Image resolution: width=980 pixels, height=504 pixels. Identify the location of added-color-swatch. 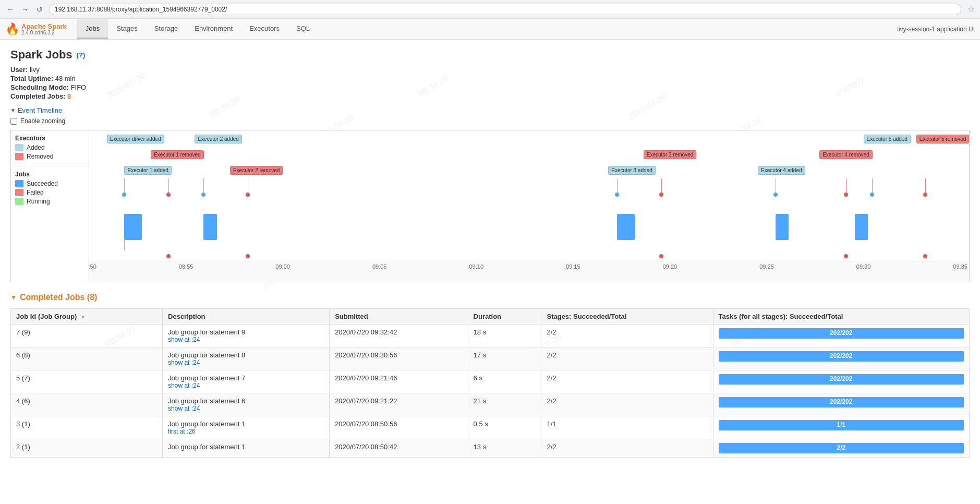
(19, 148).